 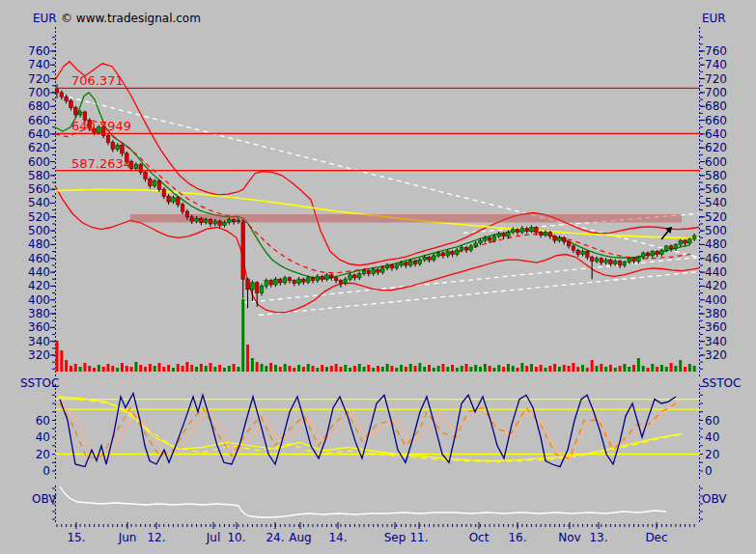 I want to click on svg-text: 13., so click(x=599, y=538).